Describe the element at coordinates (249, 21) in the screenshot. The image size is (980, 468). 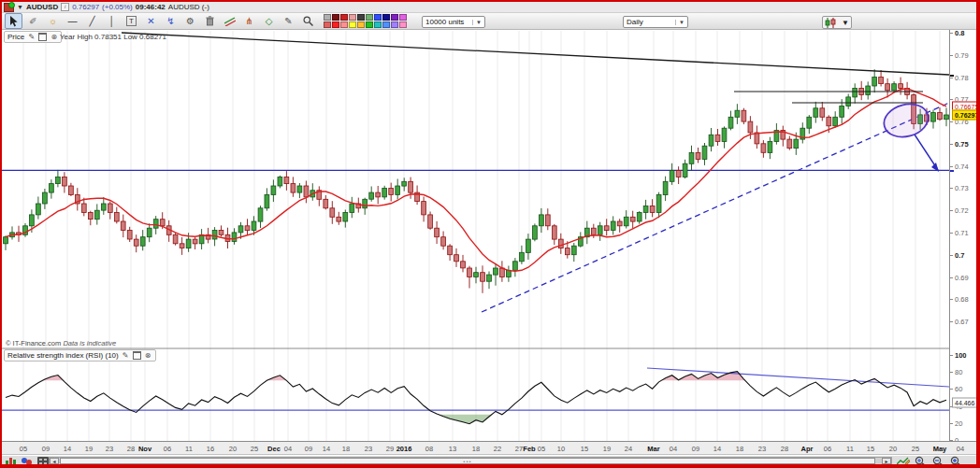
I see `tool-pitchfork-button: ⋔` at that location.